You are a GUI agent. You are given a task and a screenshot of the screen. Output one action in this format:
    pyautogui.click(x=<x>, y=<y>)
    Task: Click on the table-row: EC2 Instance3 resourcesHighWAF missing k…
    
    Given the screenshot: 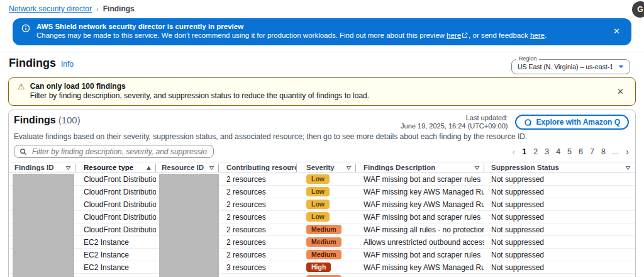 What is the action you would take?
    pyautogui.click(x=322, y=268)
    